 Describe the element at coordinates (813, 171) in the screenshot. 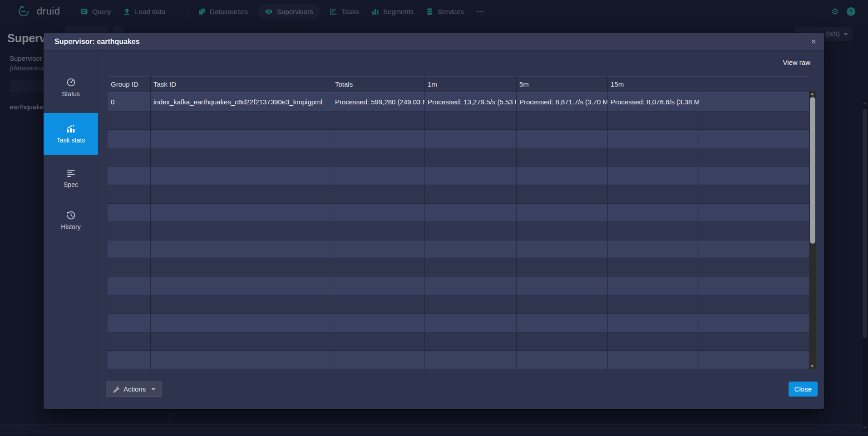

I see `table-scrollbar-thumb` at that location.